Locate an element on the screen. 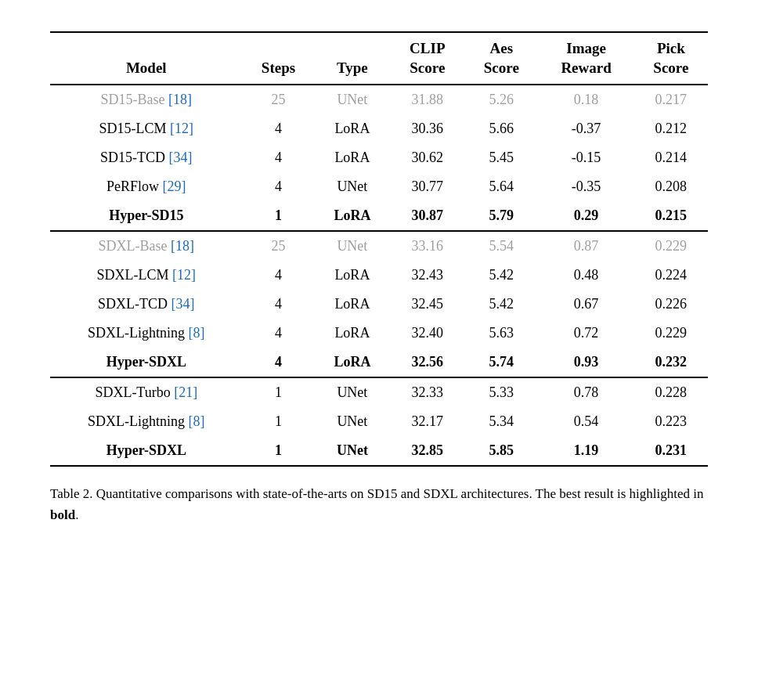 This screenshot has width=758, height=700. cell-clip: 30.77 is located at coordinates (428, 186).